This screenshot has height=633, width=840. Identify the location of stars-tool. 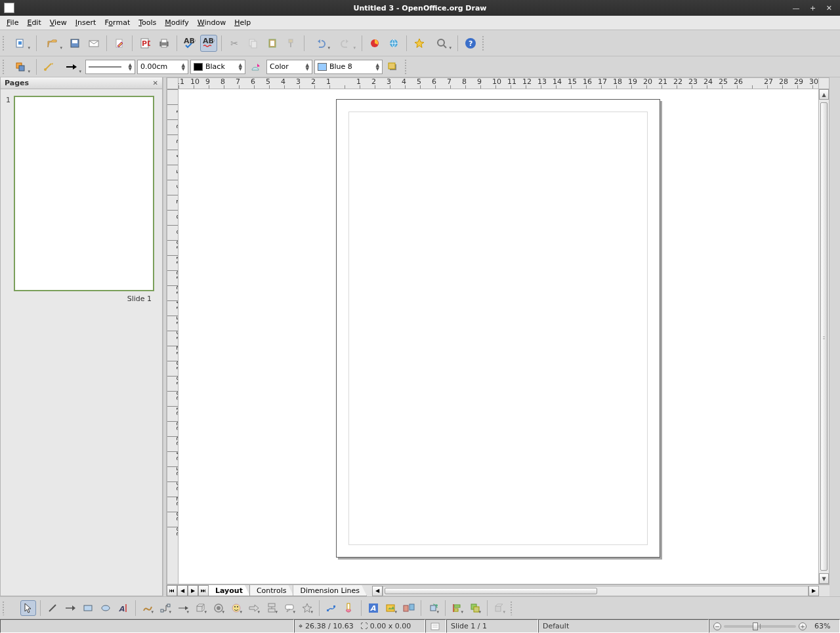
(307, 608).